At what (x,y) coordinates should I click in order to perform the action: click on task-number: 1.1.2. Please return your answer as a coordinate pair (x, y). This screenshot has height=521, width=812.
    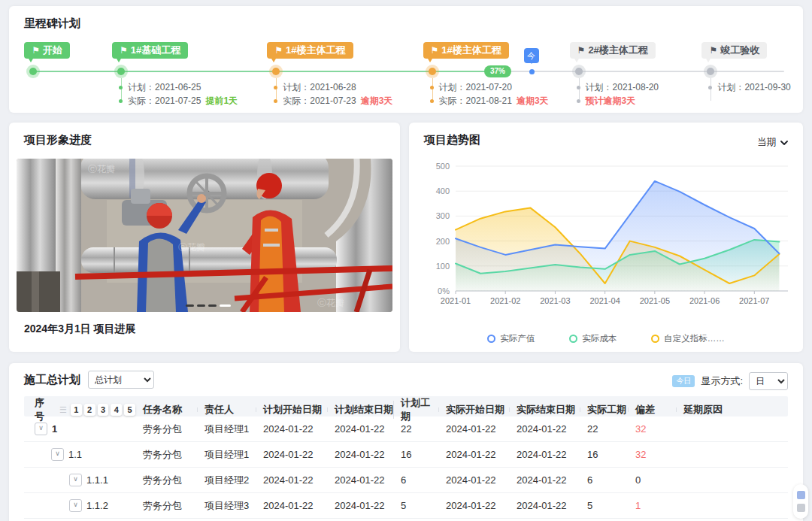
    Looking at the image, I should click on (98, 505).